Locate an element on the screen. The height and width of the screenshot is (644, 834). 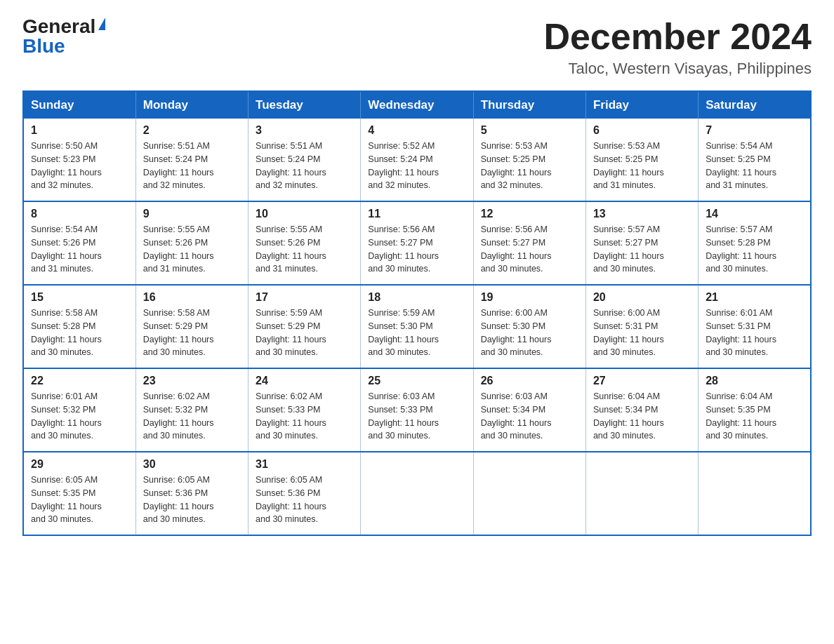
calendar-day-cell: 9Sunrise: 5:55 AMSunset: 5:26 PMDaylight… is located at coordinates (192, 243).